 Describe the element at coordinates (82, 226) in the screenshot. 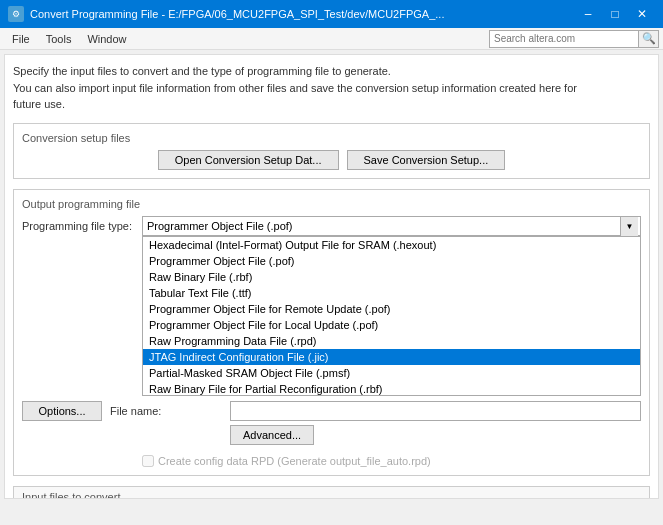

I see `file-type-label: Programming file type:` at that location.